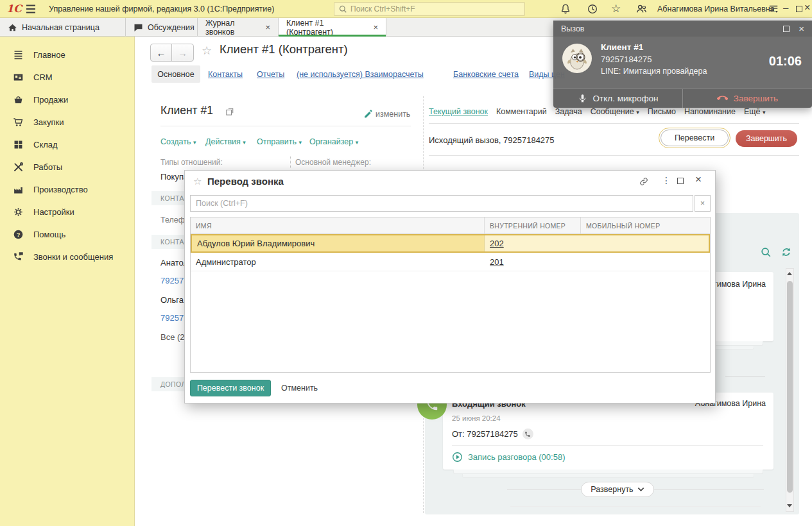 The image size is (812, 526). What do you see at coordinates (67, 189) in the screenshot?
I see `sidebar-item-production: Производство` at bounding box center [67, 189].